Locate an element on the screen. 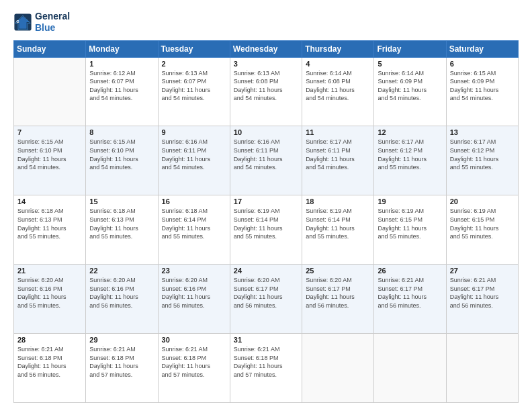 The height and width of the screenshot is (411, 532). calendar-cell: 5Sunrise: 6:14 AM Sunset: 6:09 PM Daylig… is located at coordinates (410, 91).